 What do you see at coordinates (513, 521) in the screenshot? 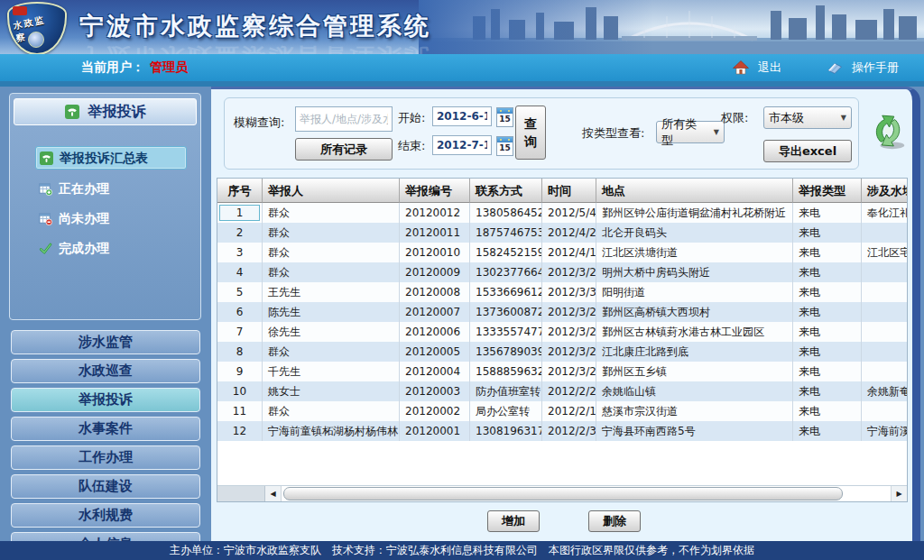
I see `add-button: 增加` at bounding box center [513, 521].